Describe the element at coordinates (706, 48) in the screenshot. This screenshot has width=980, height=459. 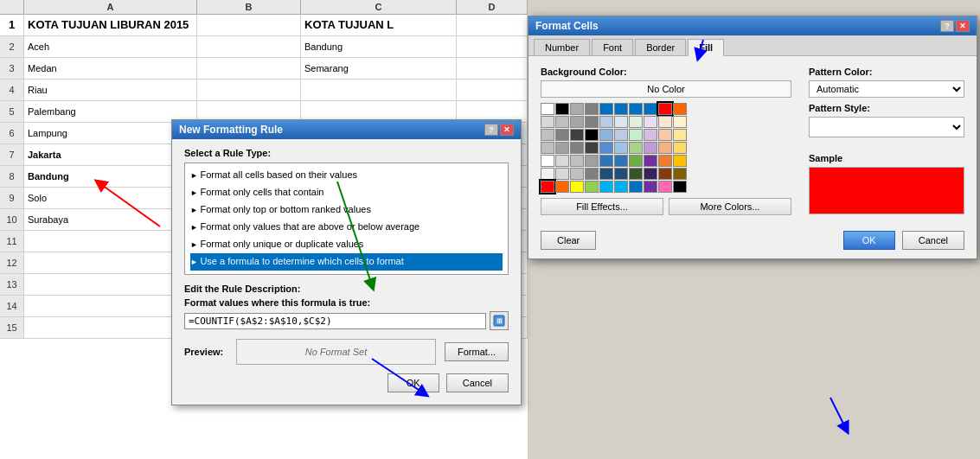
I see `tab-fill: Fill` at that location.